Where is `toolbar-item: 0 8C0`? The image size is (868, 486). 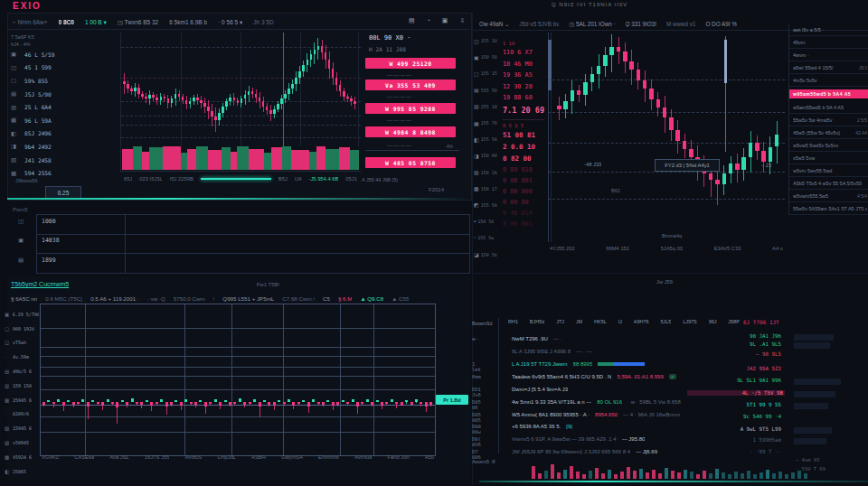 toolbar-item: 0 8C0 is located at coordinates (67, 22).